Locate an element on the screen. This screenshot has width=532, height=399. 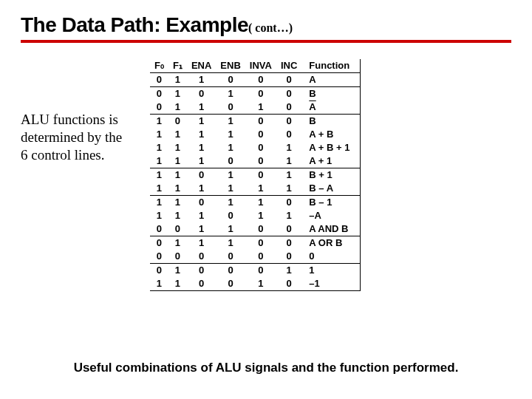
title-underline is located at coordinates (266, 41).